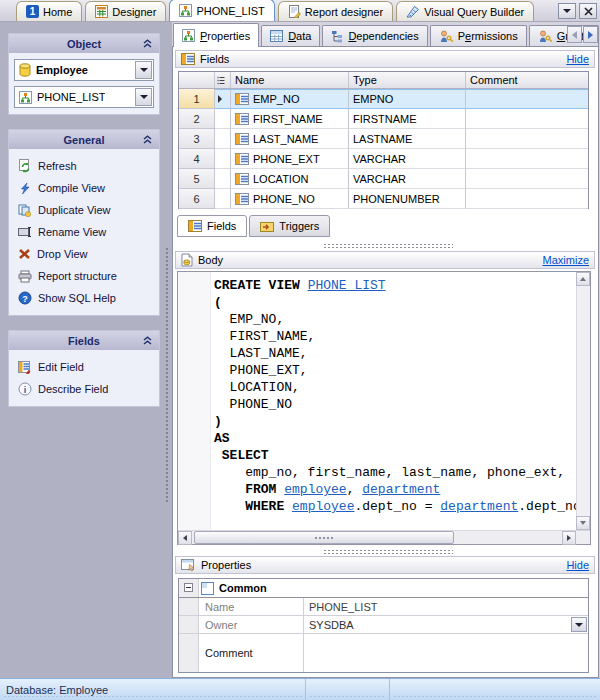  What do you see at coordinates (384, 139) in the screenshot?
I see `table-row: 3 LAST_NAME LASTNAME` at bounding box center [384, 139].